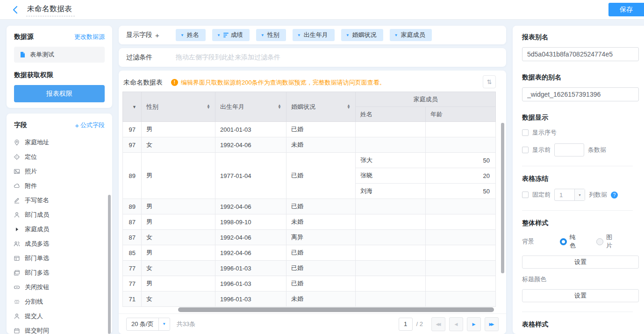  Describe the element at coordinates (309, 206) in the screenshot. I see `table-row: 89男 1992-04-06已婚` at that location.